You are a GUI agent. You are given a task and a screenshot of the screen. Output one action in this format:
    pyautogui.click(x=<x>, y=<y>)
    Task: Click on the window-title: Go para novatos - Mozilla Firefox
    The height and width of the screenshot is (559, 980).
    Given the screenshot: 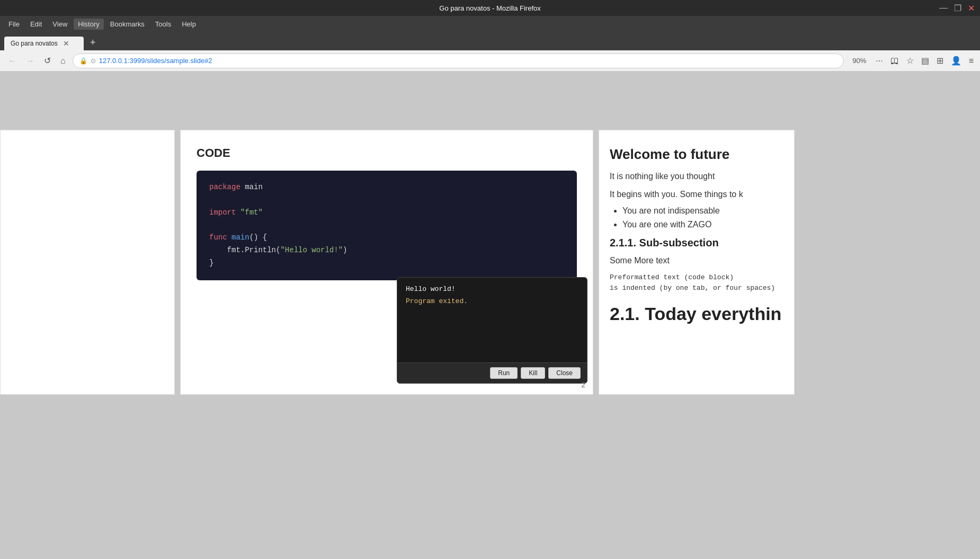 What is the action you would take?
    pyautogui.click(x=489, y=8)
    